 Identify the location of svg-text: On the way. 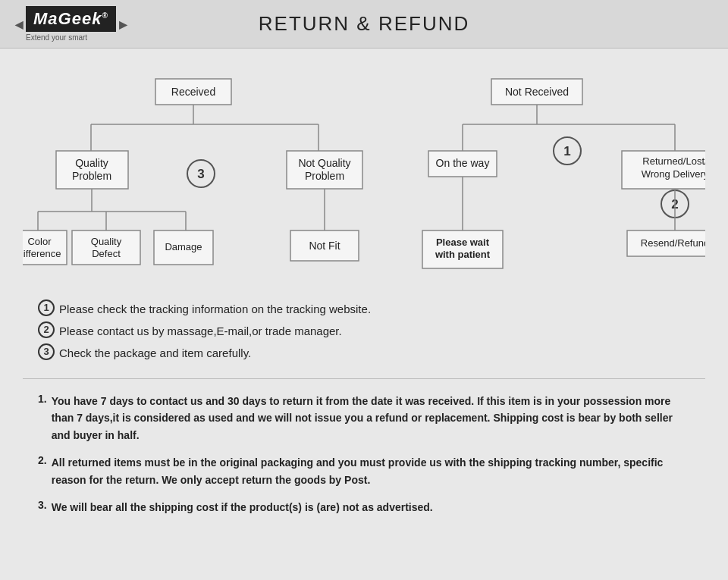
(463, 163).